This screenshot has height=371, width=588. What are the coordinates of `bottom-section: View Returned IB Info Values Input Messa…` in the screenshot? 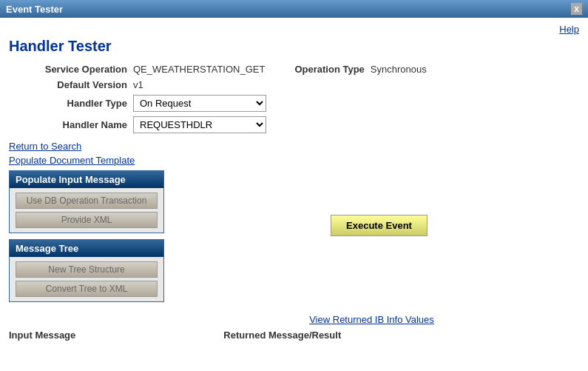 It's located at (294, 327).